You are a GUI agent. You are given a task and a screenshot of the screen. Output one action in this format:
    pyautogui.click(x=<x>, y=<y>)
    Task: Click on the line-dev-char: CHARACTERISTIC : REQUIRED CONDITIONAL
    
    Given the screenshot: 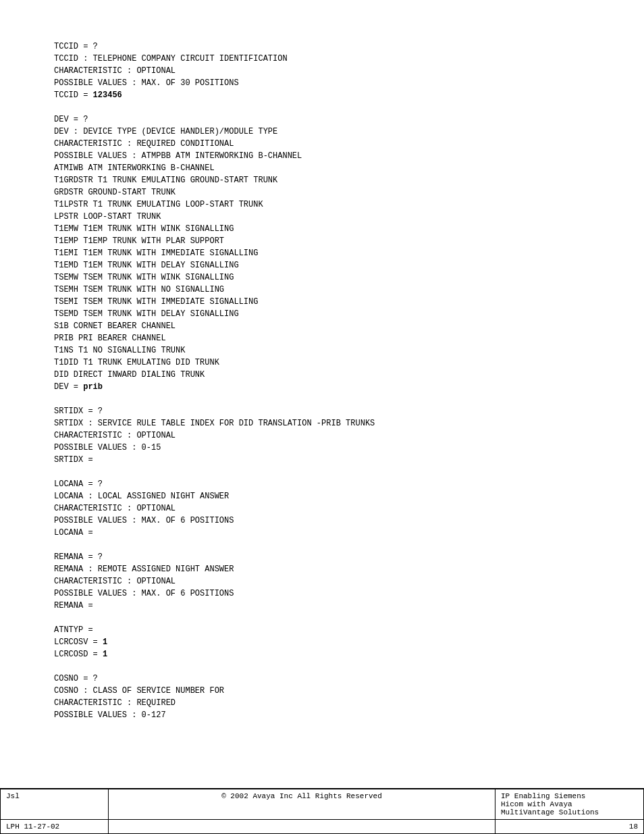 What is the action you would take?
    pyautogui.click(x=322, y=144)
    